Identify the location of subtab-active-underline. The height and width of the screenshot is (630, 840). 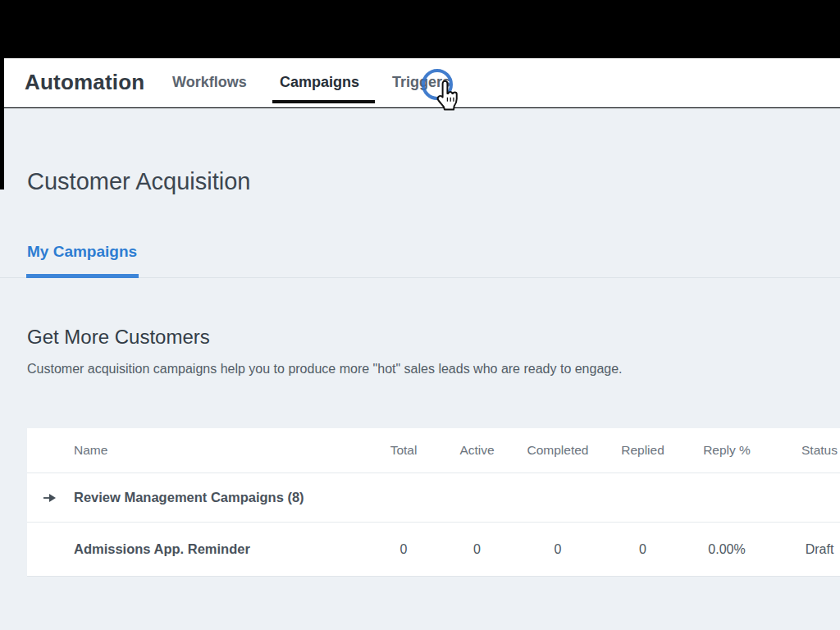
(82, 276).